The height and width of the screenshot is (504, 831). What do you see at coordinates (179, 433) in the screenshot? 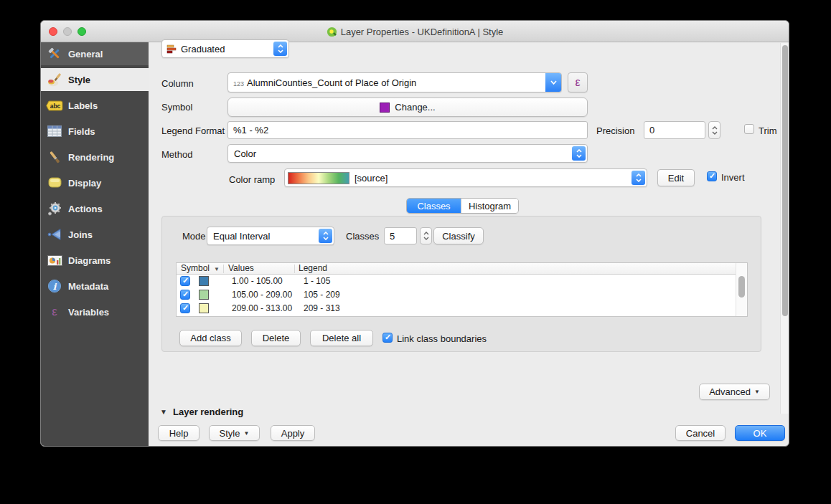
I see `help-button: Help` at bounding box center [179, 433].